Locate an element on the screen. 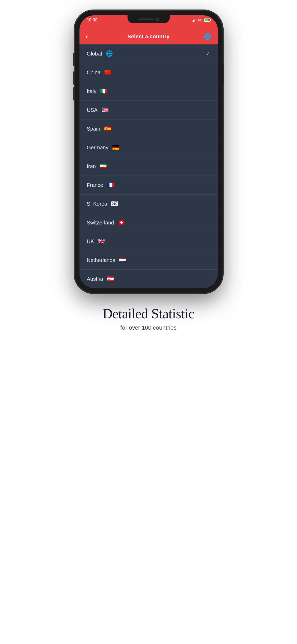 The width and height of the screenshot is (297, 644). country-item: France🇫🇷 is located at coordinates (149, 185).